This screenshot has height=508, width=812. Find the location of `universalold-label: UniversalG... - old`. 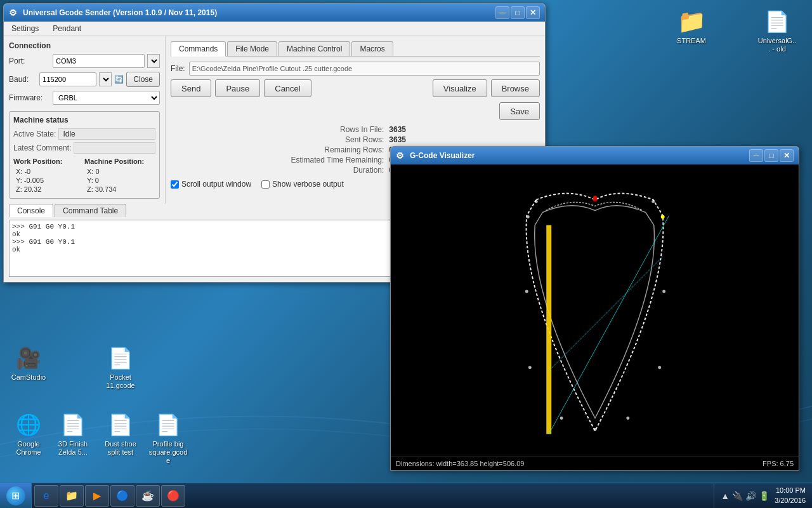

universalold-label: UniversalG... - old is located at coordinates (777, 45).